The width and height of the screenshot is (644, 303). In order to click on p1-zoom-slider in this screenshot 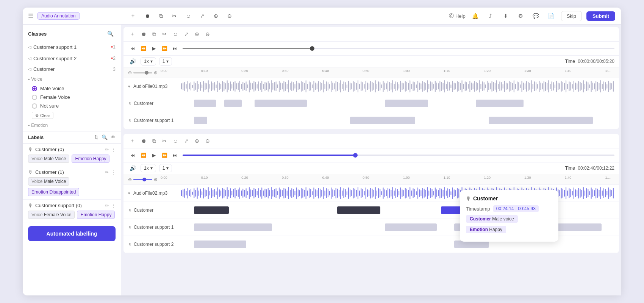, I will do `click(143, 73)`.